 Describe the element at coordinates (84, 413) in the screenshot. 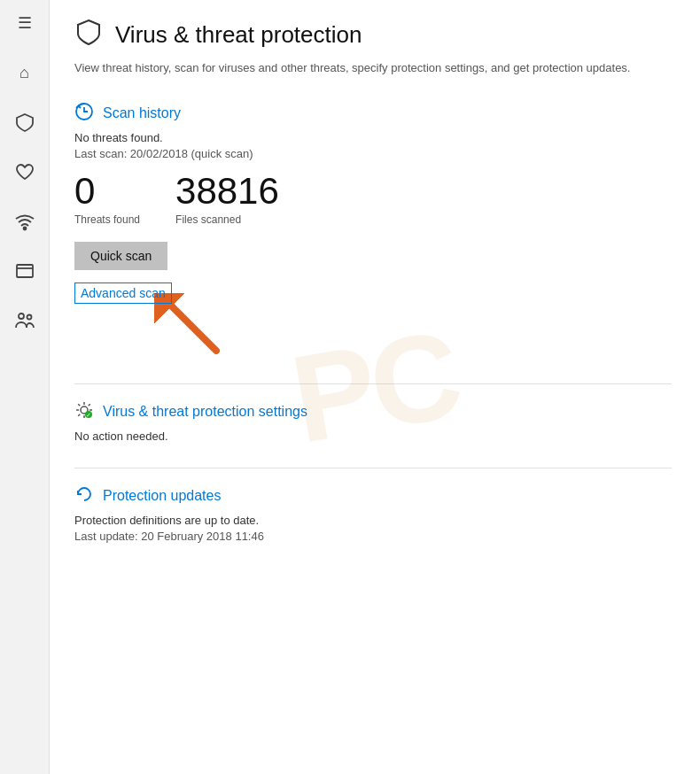

I see `threat-settings-icon: ✓` at that location.